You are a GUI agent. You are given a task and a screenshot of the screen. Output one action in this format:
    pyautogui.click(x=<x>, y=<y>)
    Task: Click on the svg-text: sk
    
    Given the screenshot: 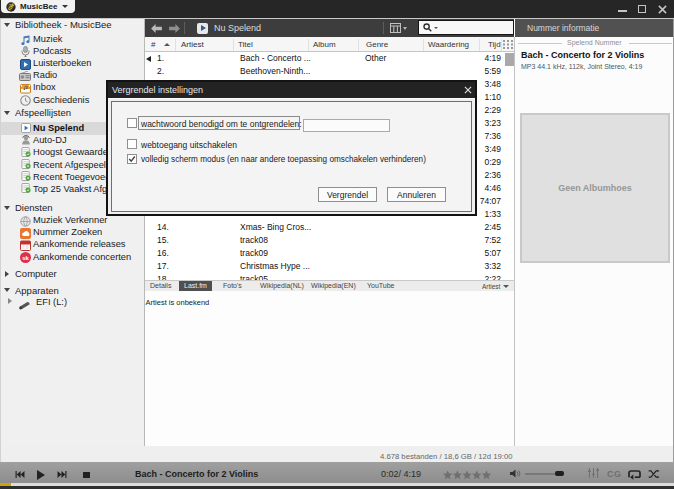 What is the action you would take?
    pyautogui.click(x=26, y=258)
    